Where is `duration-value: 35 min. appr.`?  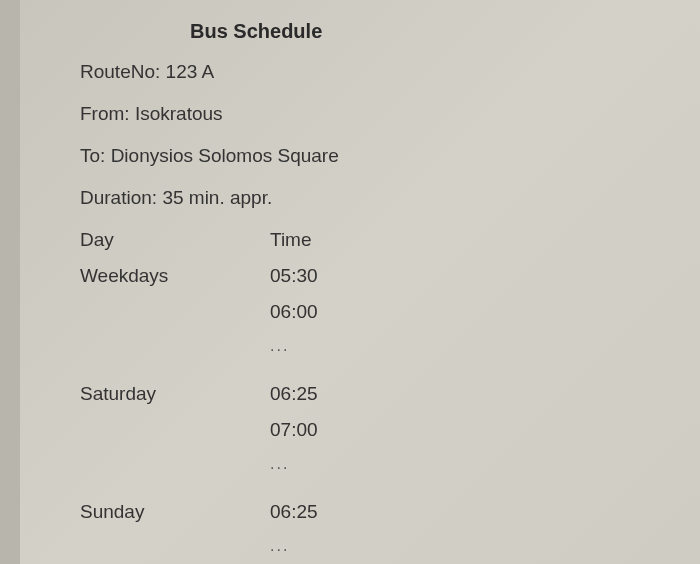 duration-value: 35 min. appr. is located at coordinates (217, 198).